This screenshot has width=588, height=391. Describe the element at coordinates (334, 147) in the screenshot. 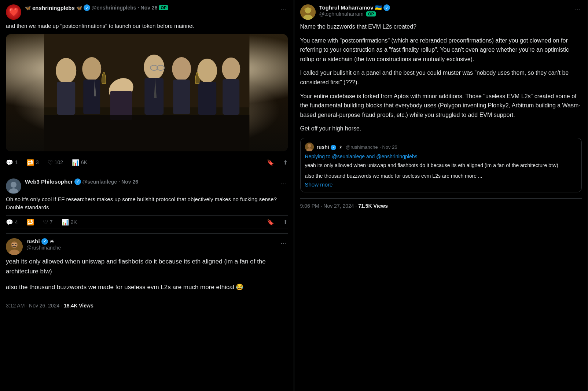

I see `verified-badge-quoted: ✓` at that location.